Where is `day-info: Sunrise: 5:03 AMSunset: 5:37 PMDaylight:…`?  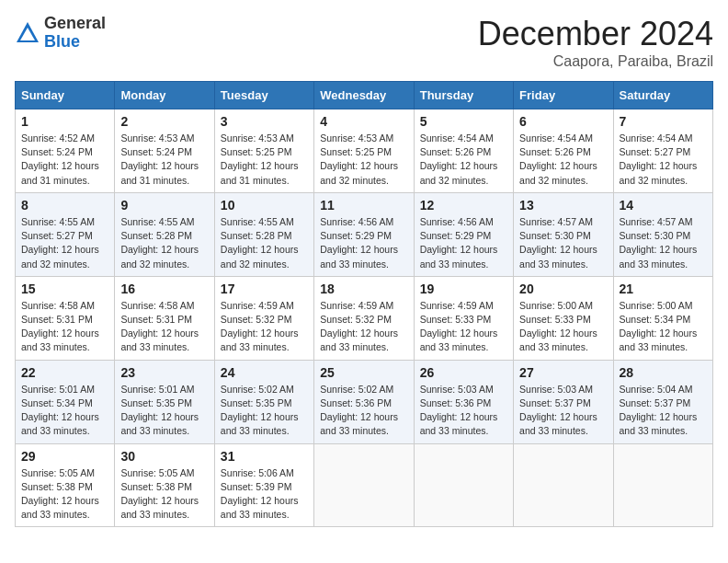
day-info: Sunrise: 5:03 AMSunset: 5:37 PMDaylight:… is located at coordinates (563, 410).